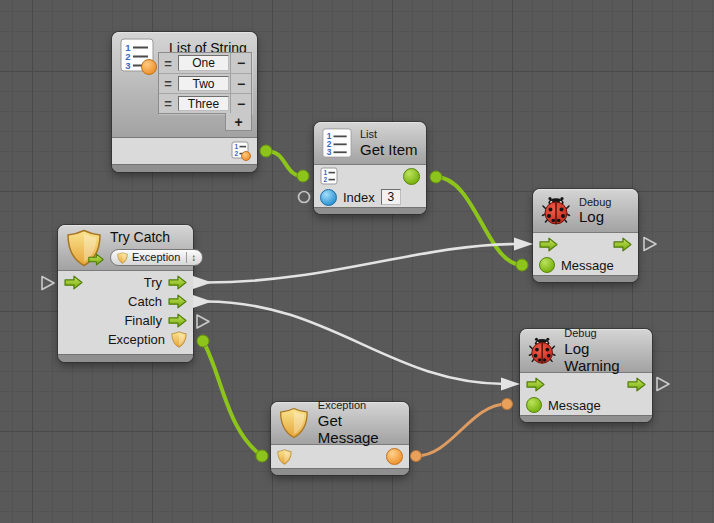 The image size is (714, 523). Describe the element at coordinates (205, 83) in the screenshot. I see `list-editor: = One − = Two − = Three −` at that location.